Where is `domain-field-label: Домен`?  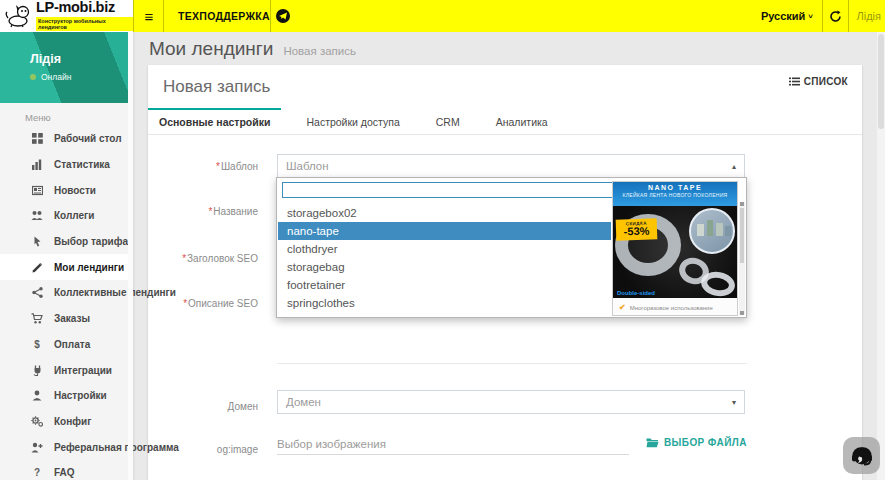
domain-field-label: Домен is located at coordinates (203, 406).